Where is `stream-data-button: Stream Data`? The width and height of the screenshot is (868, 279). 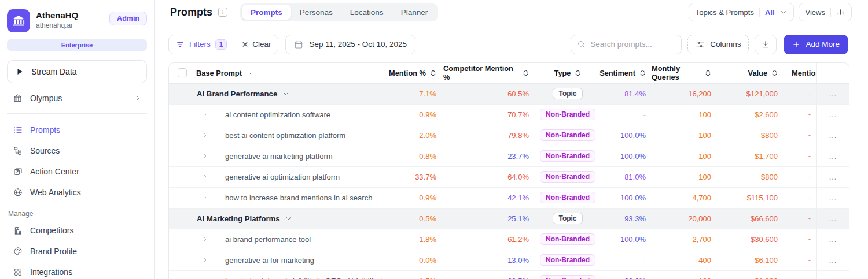 stream-data-button: Stream Data is located at coordinates (77, 72).